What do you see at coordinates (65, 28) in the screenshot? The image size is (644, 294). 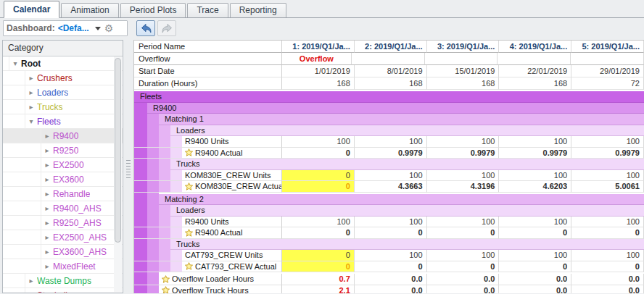 I see `dashboard-selector: Dashboard: <Defa... ⚙` at bounding box center [65, 28].